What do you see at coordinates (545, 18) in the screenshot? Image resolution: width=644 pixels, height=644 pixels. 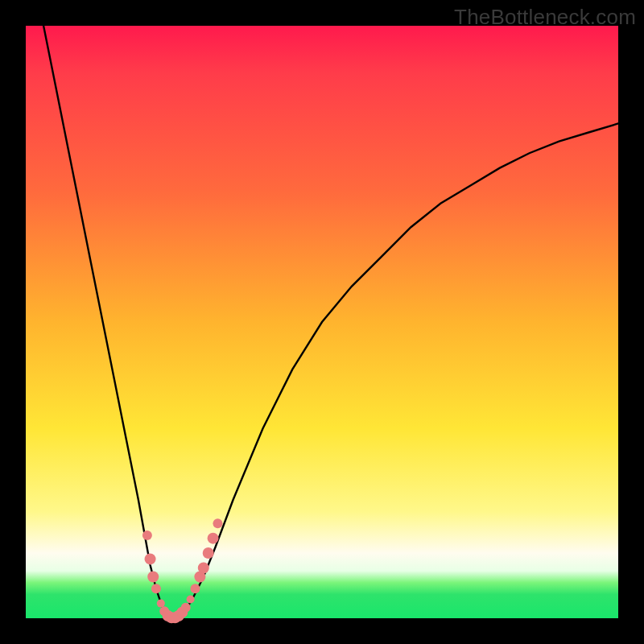 I see `attribution-text: TheBottleneck.com` at bounding box center [545, 18].